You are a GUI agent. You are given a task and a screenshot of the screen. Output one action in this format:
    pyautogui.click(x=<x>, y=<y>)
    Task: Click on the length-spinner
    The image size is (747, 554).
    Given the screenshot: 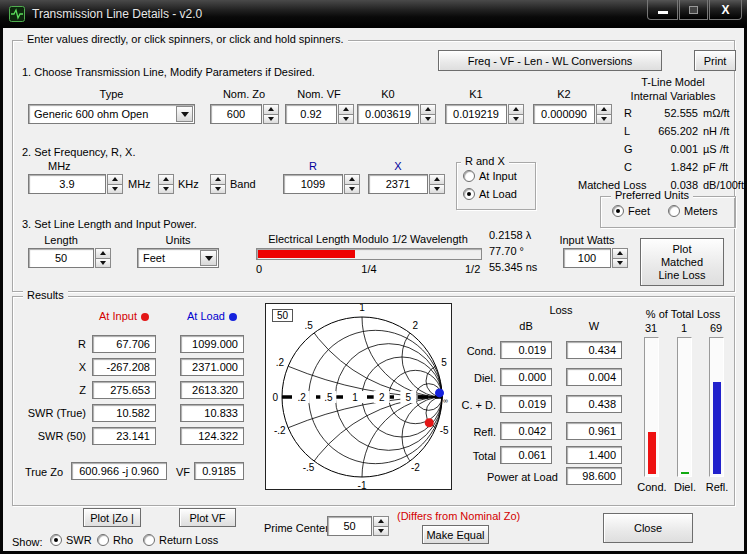 What is the action you would take?
    pyautogui.click(x=103, y=258)
    